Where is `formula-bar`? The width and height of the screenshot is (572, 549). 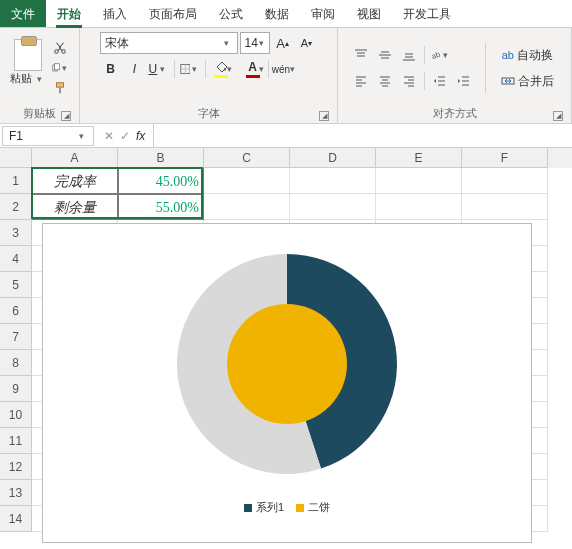 formula-bar is located at coordinates (362, 136).